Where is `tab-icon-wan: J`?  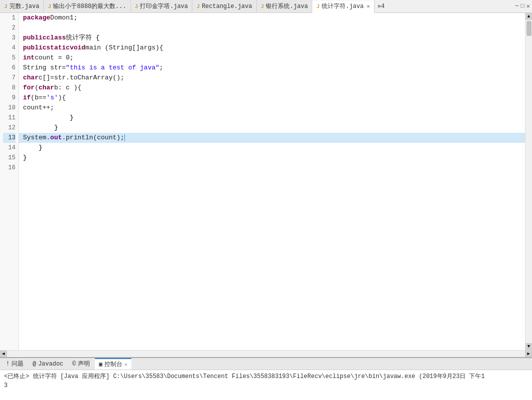 tab-icon-wan: J is located at coordinates (6, 6).